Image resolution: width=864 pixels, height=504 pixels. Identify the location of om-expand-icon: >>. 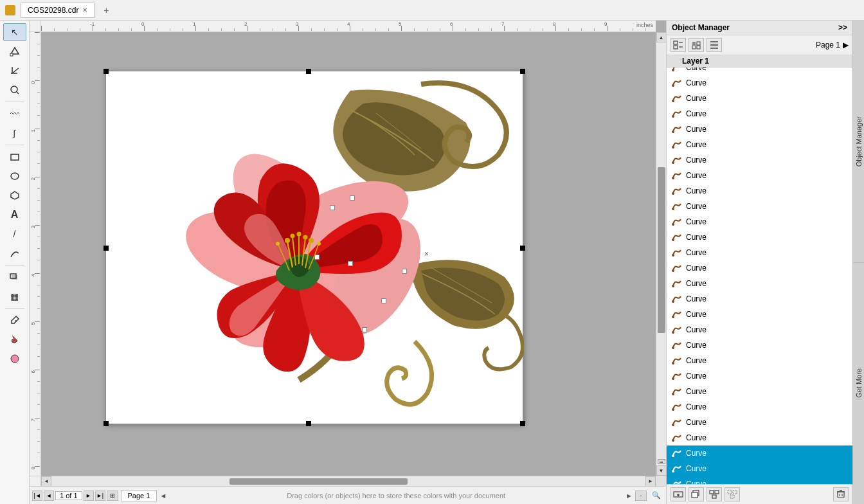
(843, 28).